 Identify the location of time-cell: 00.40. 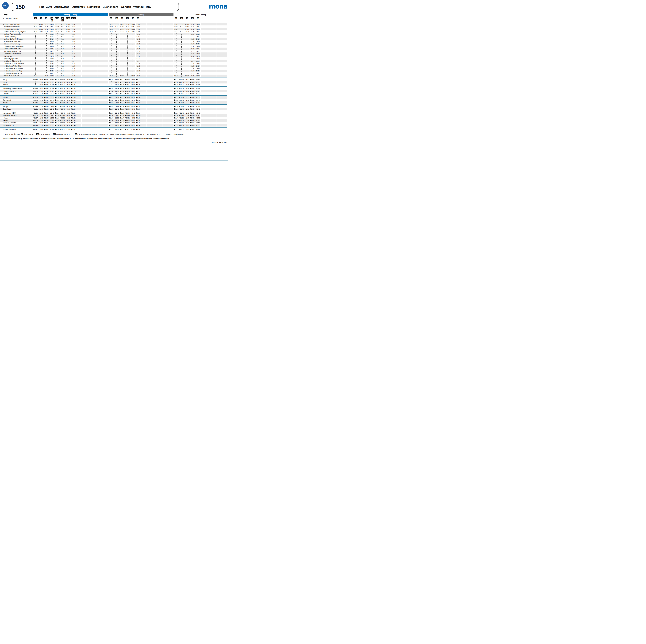
(198, 100).